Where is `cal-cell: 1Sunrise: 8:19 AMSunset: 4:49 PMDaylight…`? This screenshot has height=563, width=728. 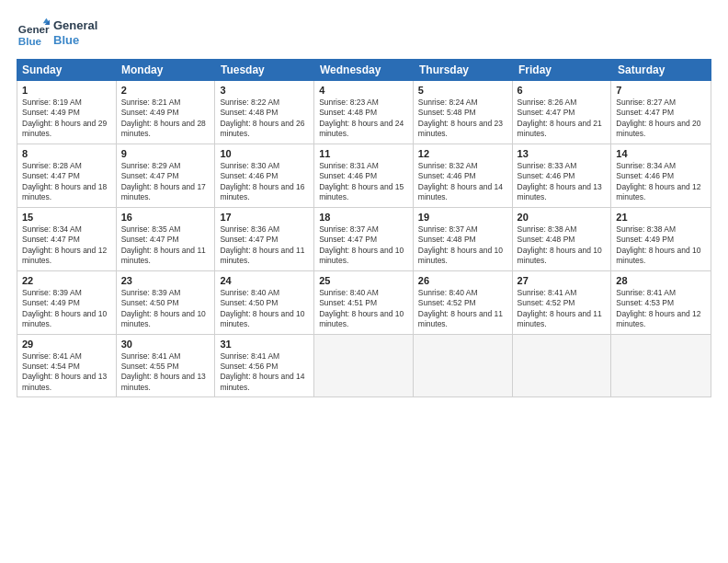 cal-cell: 1Sunrise: 8:19 AMSunset: 4:49 PMDaylight… is located at coordinates (67, 112).